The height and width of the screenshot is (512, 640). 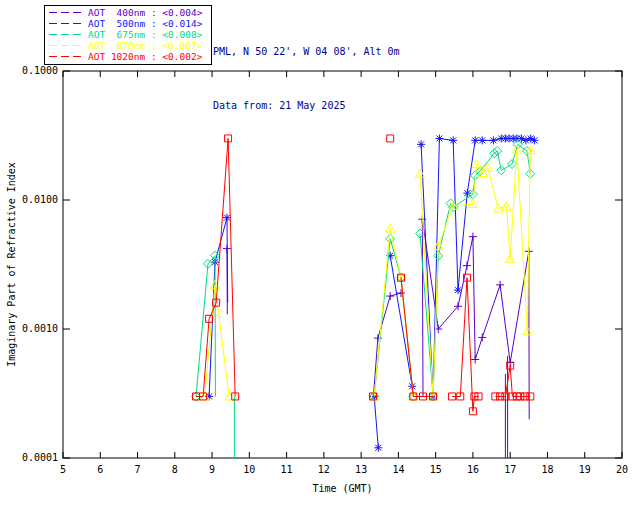 What do you see at coordinates (145, 12) in the screenshot?
I see `legend-label: AOT 400nm : <0.004>` at bounding box center [145, 12].